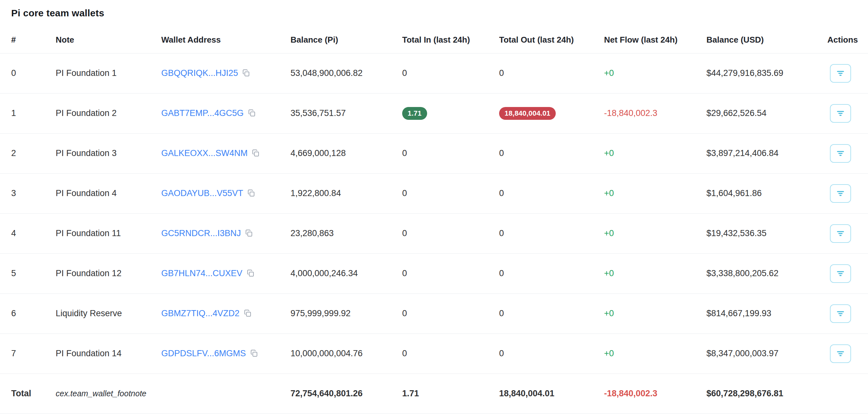 This screenshot has height=420, width=868. Describe the element at coordinates (451, 113) in the screenshot. I see `row-total-in: 1.71` at that location.